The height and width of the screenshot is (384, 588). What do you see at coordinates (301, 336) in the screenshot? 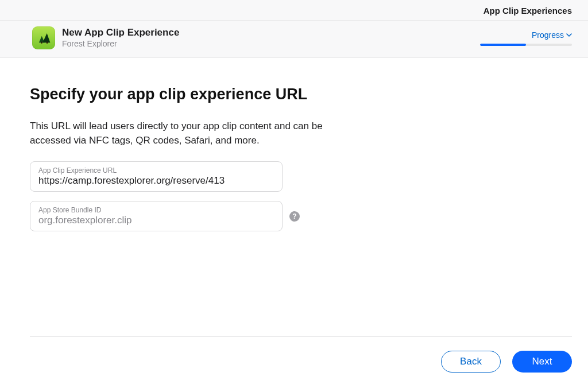
I see `footer-divider` at bounding box center [301, 336].